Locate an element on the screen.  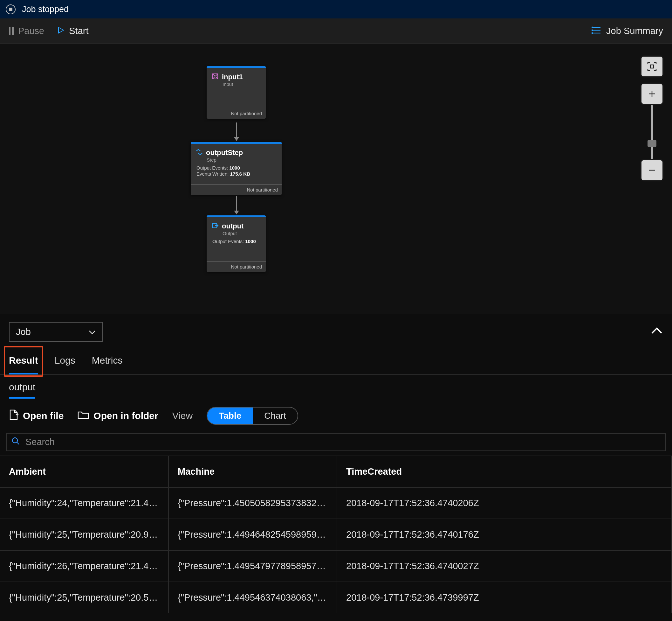
folder-icon is located at coordinates (83, 416).